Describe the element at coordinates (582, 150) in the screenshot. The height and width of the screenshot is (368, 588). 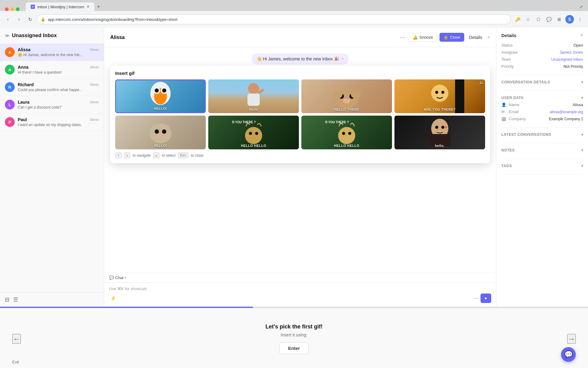
I see `notes-toggle: ▾` at that location.